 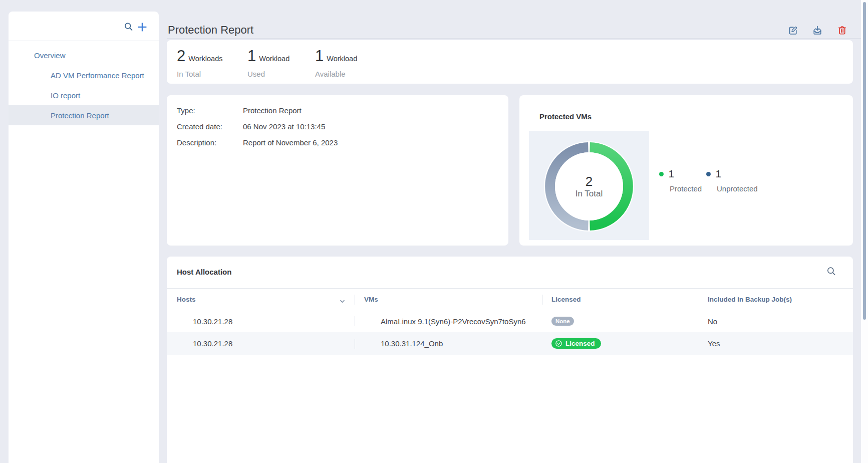 What do you see at coordinates (712, 322) in the screenshot?
I see `included-cell: No` at bounding box center [712, 322].